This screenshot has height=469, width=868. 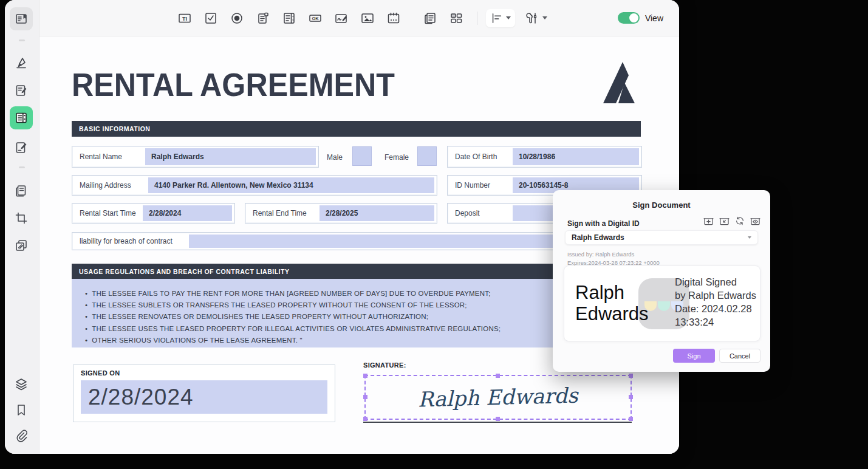 I want to click on sidebar-item-bookmarks, so click(x=21, y=410).